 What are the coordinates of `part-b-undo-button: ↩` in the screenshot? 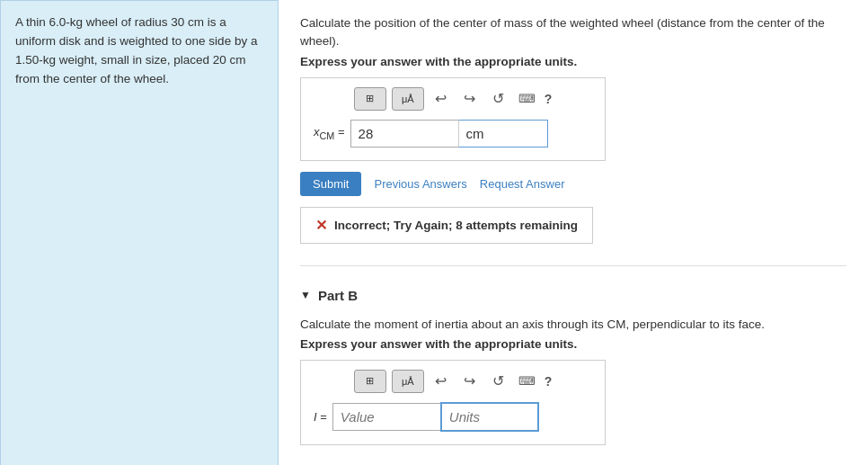 It's located at (441, 381).